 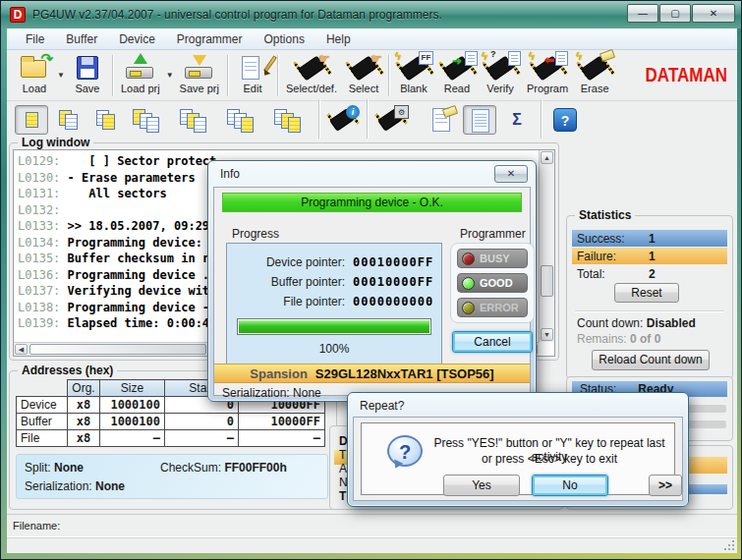 What do you see at coordinates (196, 120) in the screenshot?
I see `view-buffer-5-button` at bounding box center [196, 120].